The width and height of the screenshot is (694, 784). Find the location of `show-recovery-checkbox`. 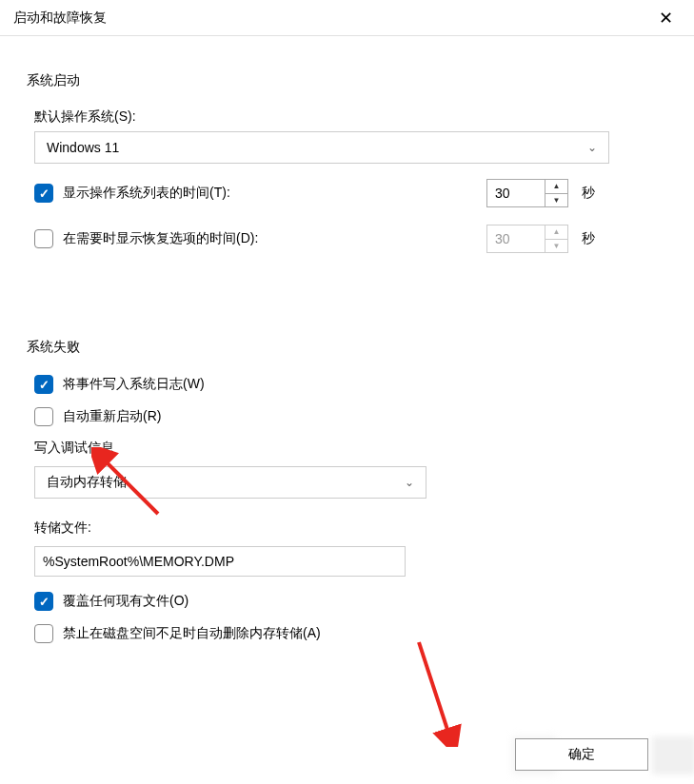

show-recovery-checkbox is located at coordinates (44, 239).